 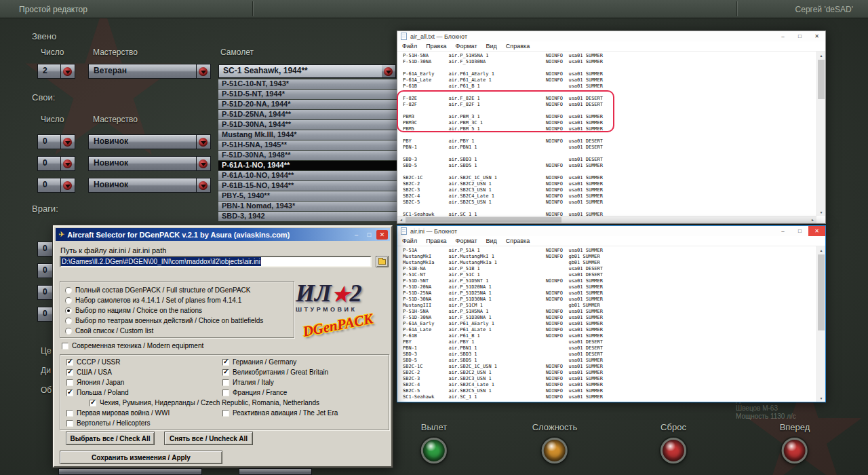 I want to click on horizontal-scrollbar: ◄ ►, so click(x=607, y=220).